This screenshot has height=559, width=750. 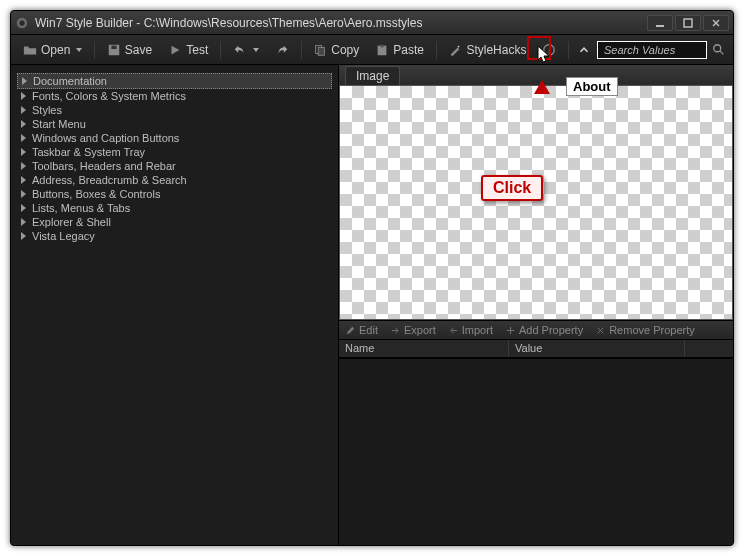 What do you see at coordinates (174, 152) in the screenshot?
I see `tree-item: Taskbar & System Tray` at bounding box center [174, 152].